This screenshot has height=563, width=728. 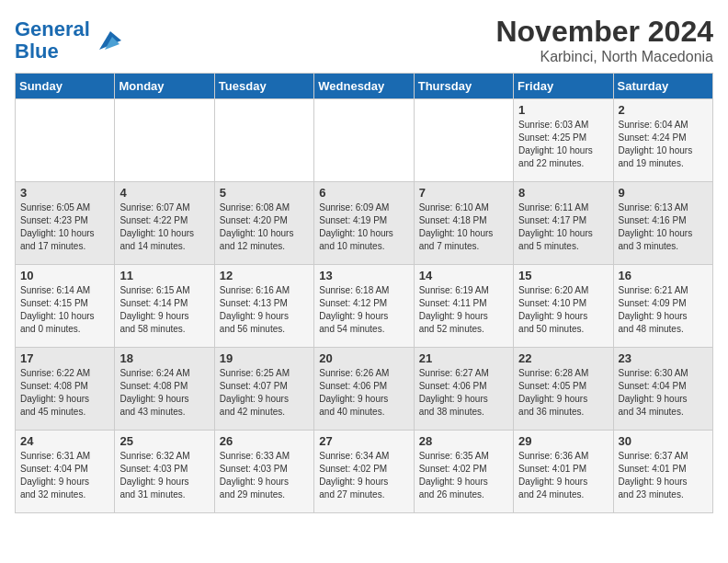 What do you see at coordinates (265, 393) in the screenshot?
I see `day-content: Sunrise: 6:25 AM Sunset: 4:07 PM Dayligh…` at bounding box center [265, 393].